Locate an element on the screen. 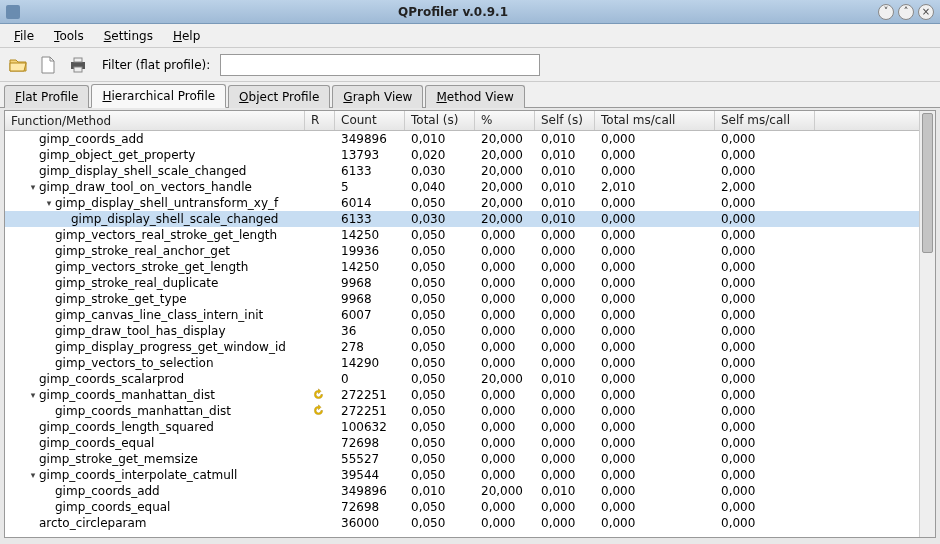  table-row: gimp_draw_tool_has_display360,0500,0000,… is located at coordinates (462, 331).